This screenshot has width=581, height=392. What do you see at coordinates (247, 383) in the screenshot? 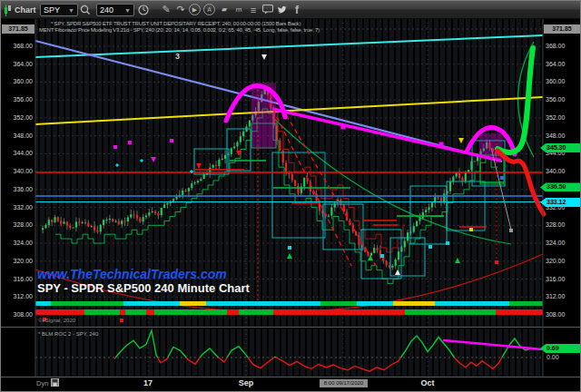
I see `x-axis-label-Sep: Sep` at bounding box center [247, 383].